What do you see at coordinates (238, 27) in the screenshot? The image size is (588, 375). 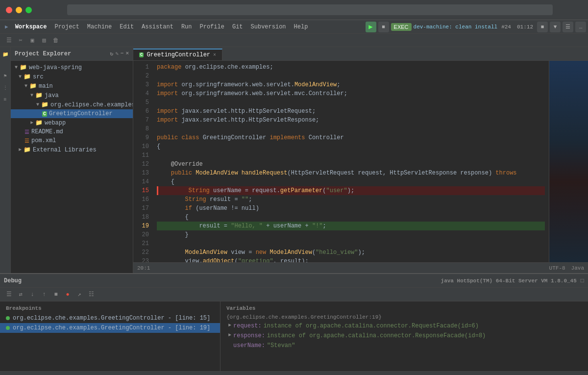 I see `menu-git: Git` at bounding box center [238, 27].